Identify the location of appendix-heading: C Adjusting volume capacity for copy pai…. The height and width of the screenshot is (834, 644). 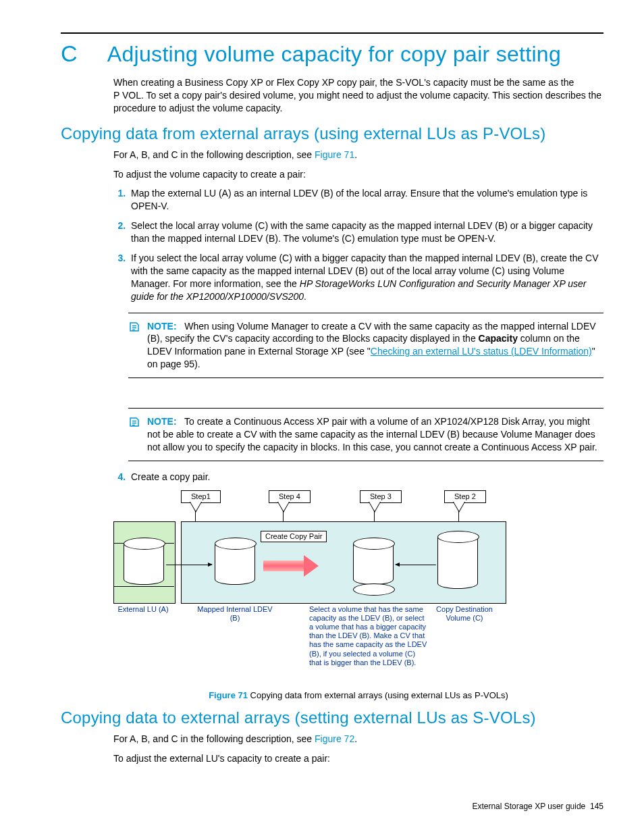
(332, 54).